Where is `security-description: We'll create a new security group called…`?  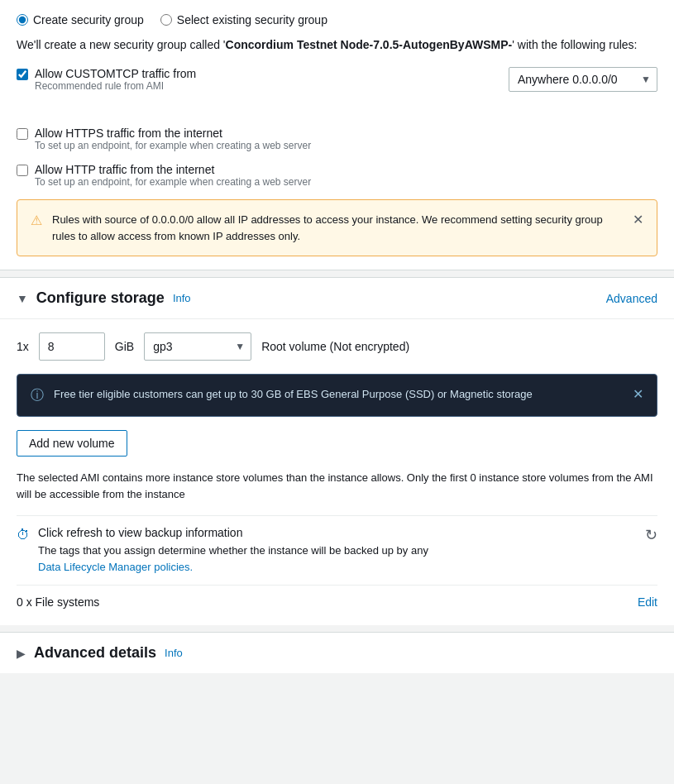
security-description: We'll create a new security group called… is located at coordinates (337, 45).